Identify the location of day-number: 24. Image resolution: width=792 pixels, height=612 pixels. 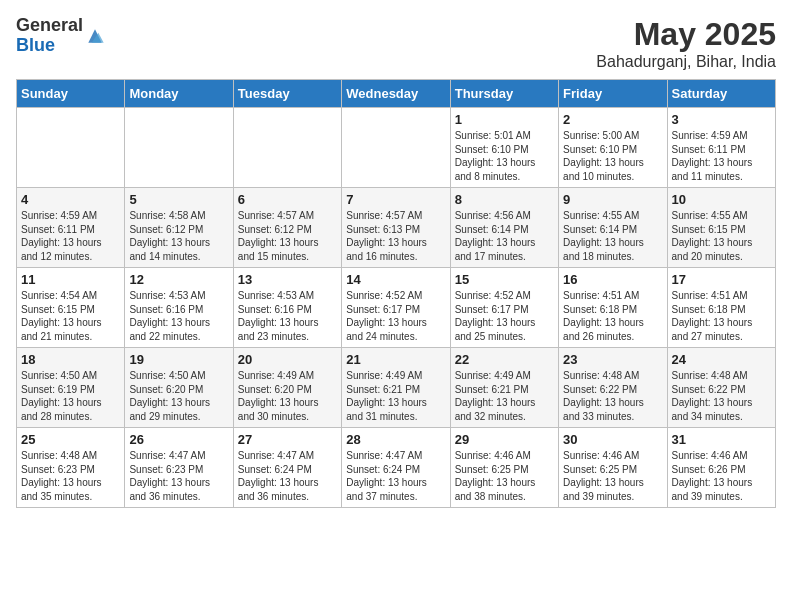
(722, 360).